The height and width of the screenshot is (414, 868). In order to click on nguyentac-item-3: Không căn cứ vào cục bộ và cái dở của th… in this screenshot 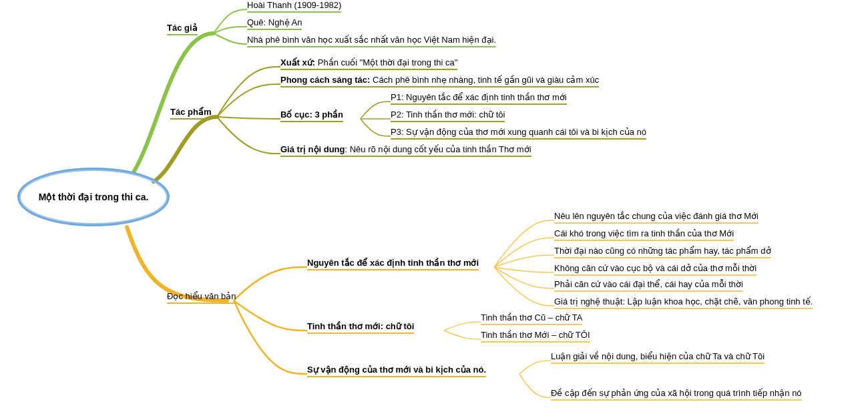, I will do `click(656, 270)`.